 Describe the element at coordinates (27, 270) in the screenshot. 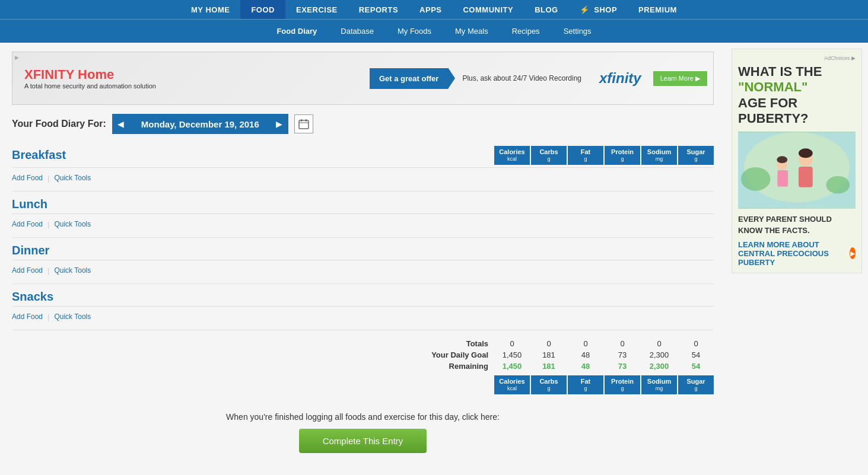

I see `dinner-add-food: Add Food` at that location.